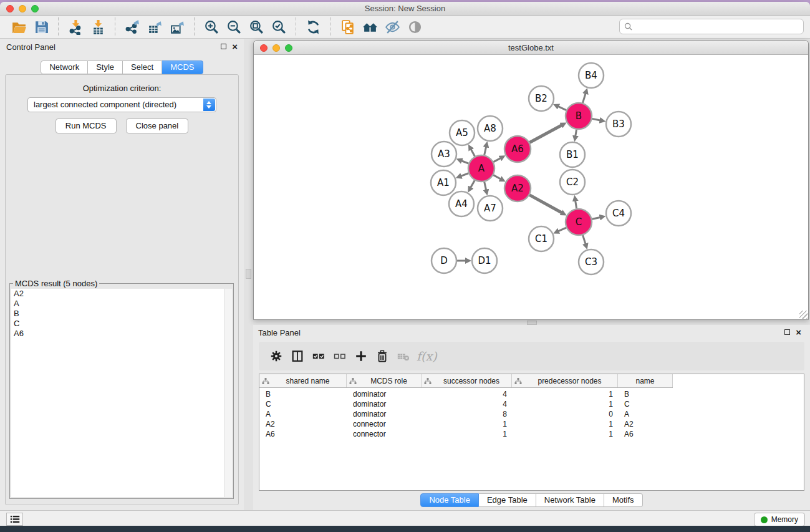  I want to click on minimize-window-button, so click(22, 9).